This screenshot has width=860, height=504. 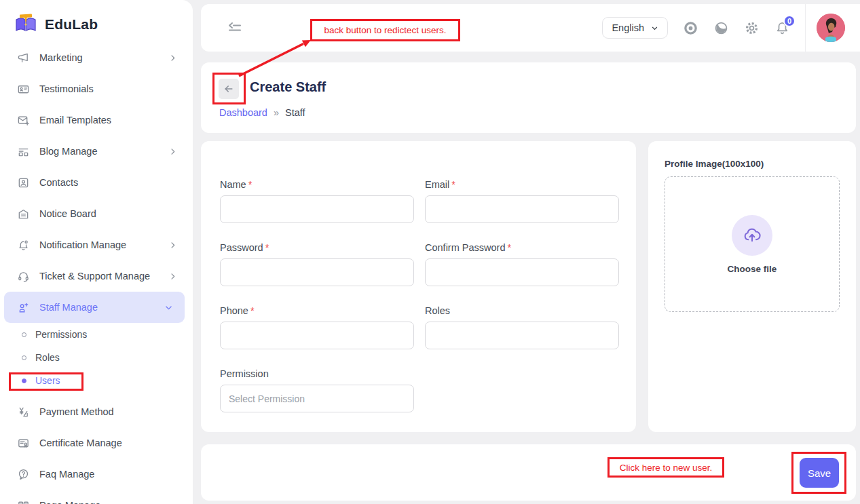 What do you see at coordinates (26, 24) in the screenshot?
I see `edulab-logo-icon` at bounding box center [26, 24].